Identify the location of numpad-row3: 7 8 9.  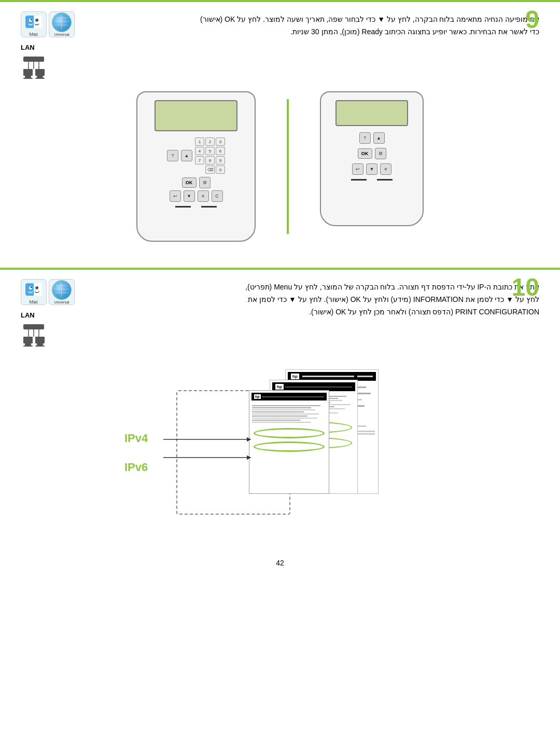
(210, 160).